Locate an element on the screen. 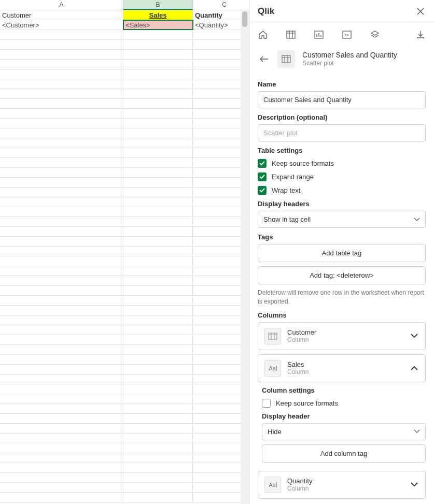 This screenshot has width=434, height=504. scrollbar-thumb is located at coordinates (245, 19).